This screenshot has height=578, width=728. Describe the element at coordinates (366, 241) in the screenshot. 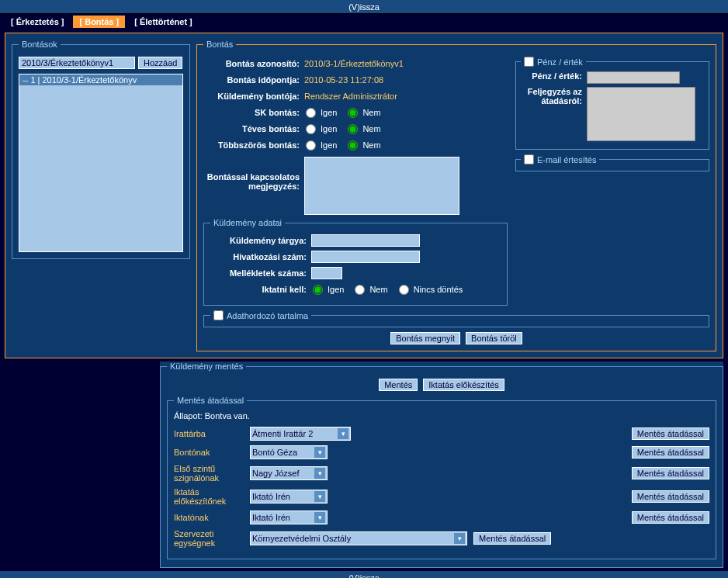

I see `targy-input` at that location.